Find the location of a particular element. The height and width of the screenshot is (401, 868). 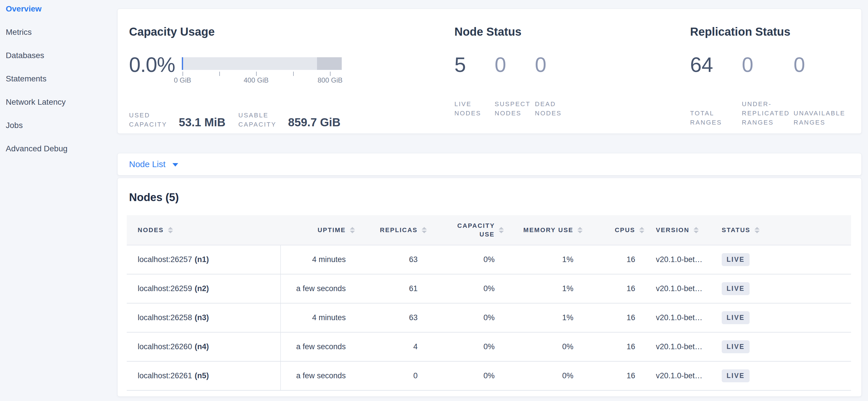

node-list-dropdown-label: Node List is located at coordinates (147, 165).